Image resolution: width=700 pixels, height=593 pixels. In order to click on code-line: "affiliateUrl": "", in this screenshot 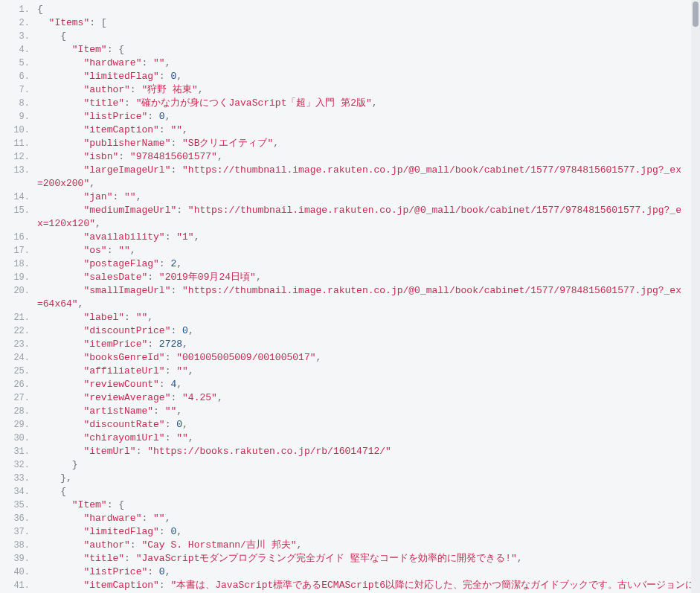, I will do `click(366, 371)`.